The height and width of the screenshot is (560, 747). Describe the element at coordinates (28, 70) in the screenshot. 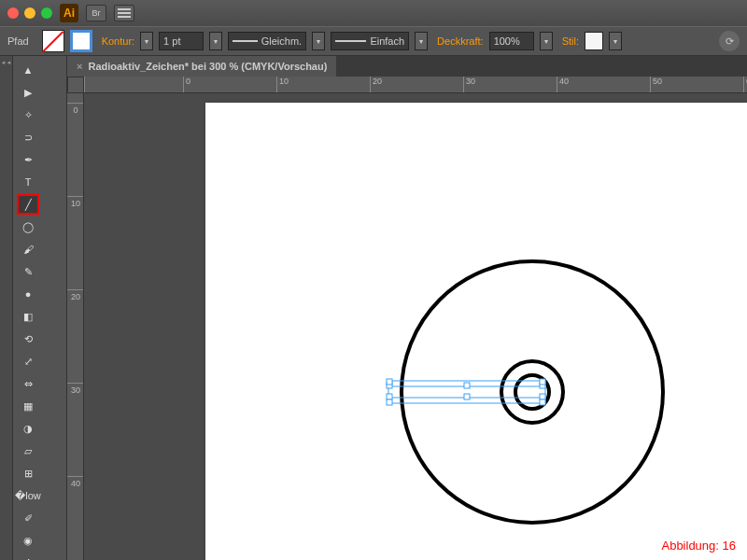

I see `selection-tool: ▲` at that location.